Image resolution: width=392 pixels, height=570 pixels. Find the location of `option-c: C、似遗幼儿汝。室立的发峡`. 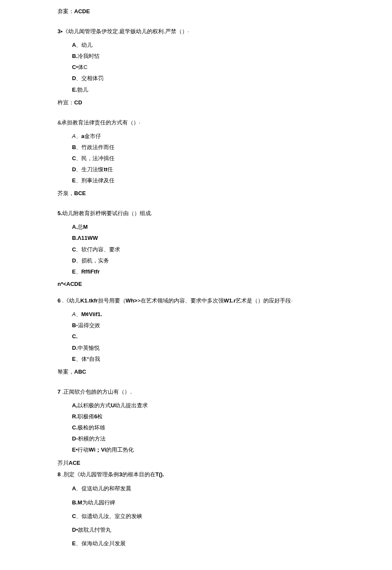

option-c: C、似遗幼儿汝。室立的发峡 is located at coordinates (203, 516).